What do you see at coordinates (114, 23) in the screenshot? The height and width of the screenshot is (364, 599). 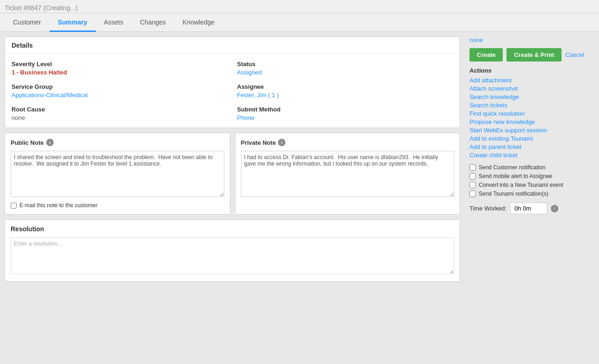 I see `tab-assets: Assets` at bounding box center [114, 23].